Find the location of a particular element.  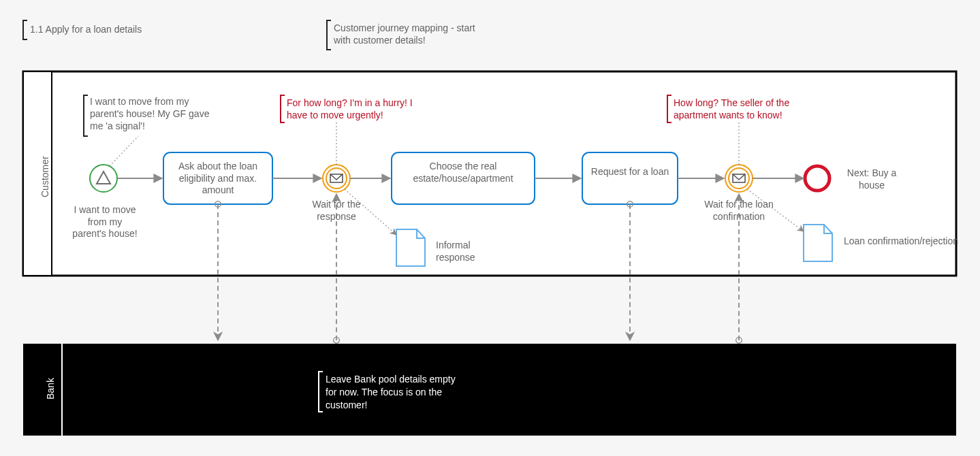

header-note: Customer journey mapping - start with cu… is located at coordinates (405, 34).